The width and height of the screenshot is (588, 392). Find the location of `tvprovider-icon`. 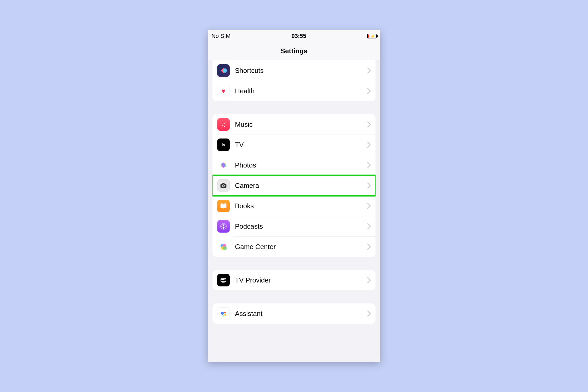

tvprovider-icon is located at coordinates (223, 280).